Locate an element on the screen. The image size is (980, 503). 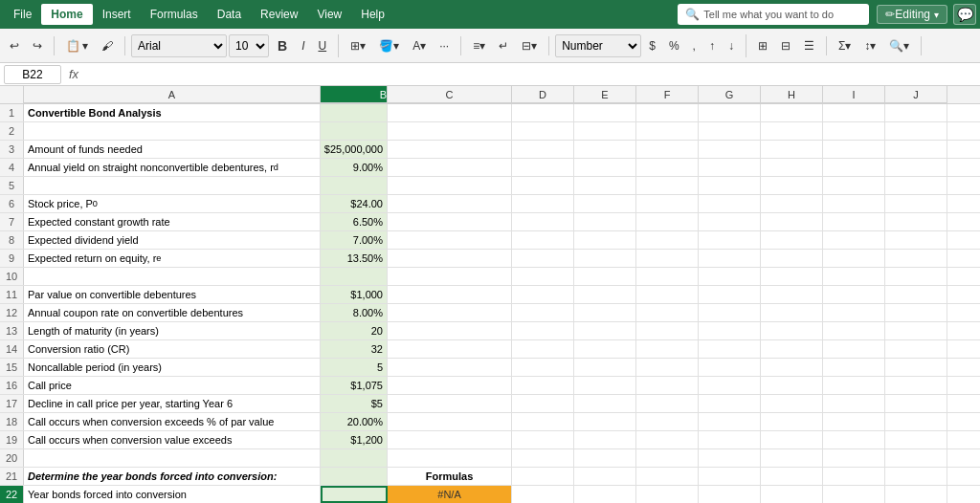
cell-b4: 9.00% is located at coordinates (354, 167).